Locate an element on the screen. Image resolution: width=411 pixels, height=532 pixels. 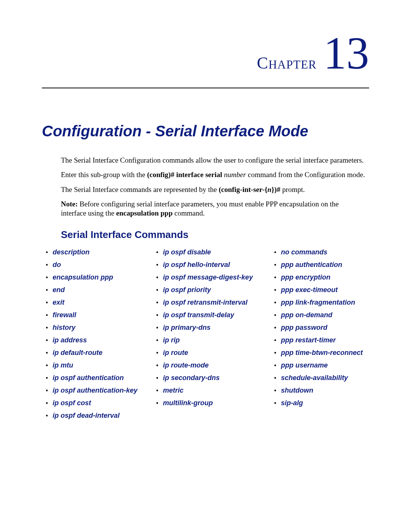
command-link: ip default-route is located at coordinates (78, 353).